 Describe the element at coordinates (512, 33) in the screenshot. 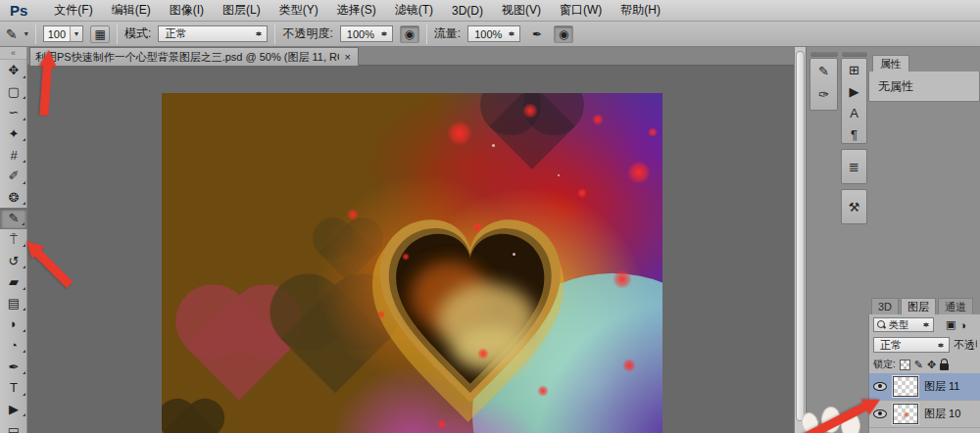

I see `updown-caret-icon` at that location.